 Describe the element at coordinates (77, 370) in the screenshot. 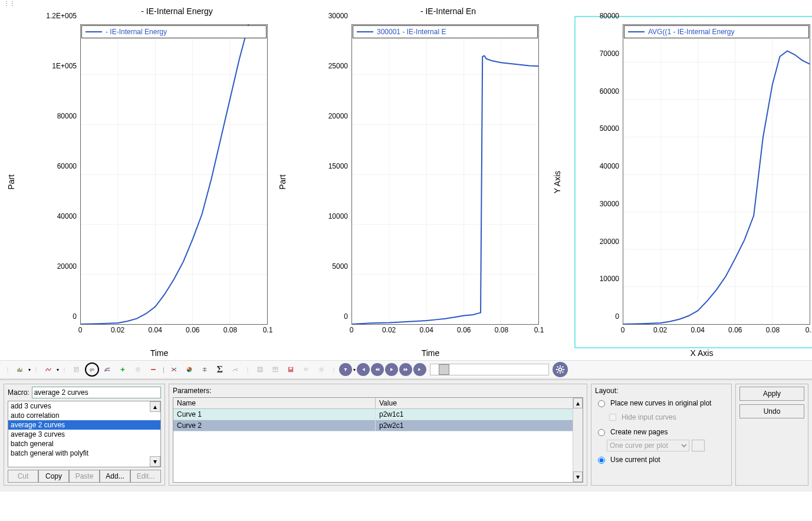

I see `report-icon` at that location.